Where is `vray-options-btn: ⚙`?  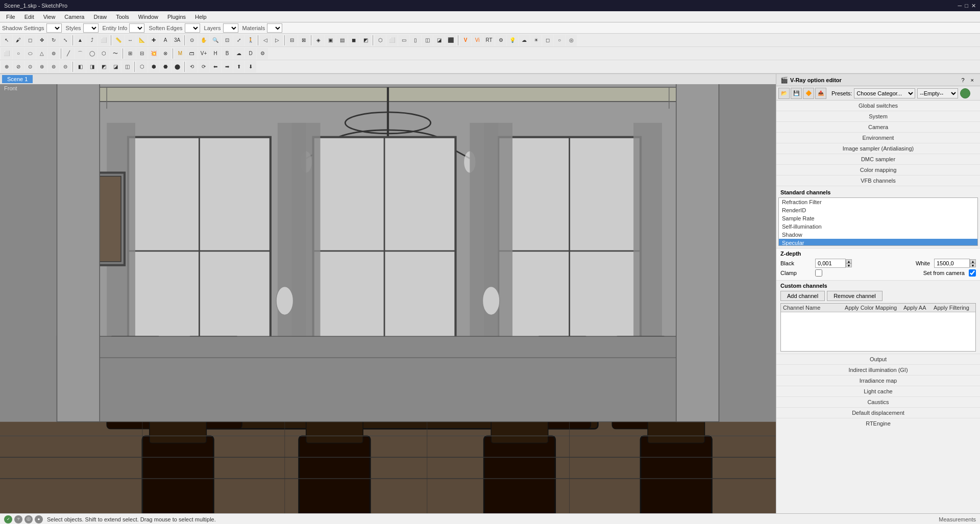
vray-options-btn: ⚙ is located at coordinates (501, 40).